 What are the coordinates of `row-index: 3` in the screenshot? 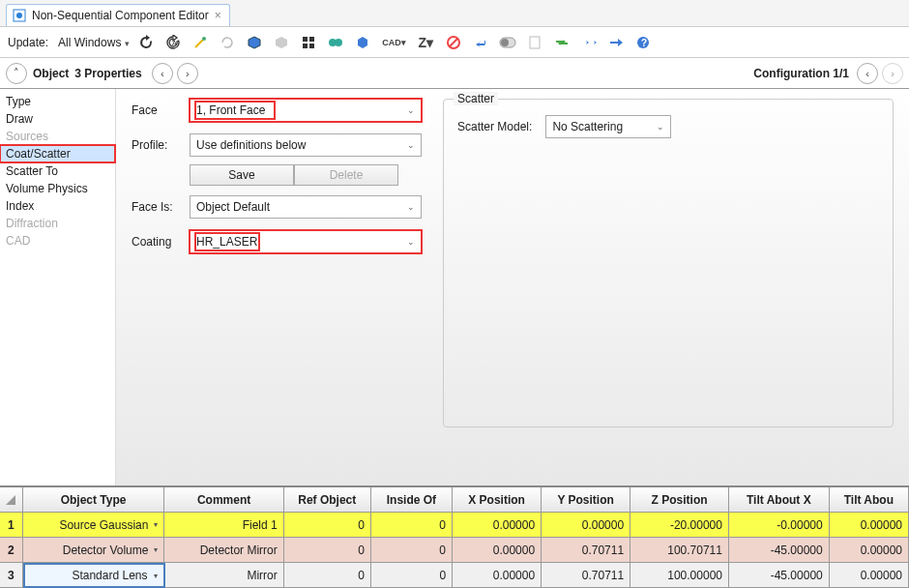 It's located at (12, 575).